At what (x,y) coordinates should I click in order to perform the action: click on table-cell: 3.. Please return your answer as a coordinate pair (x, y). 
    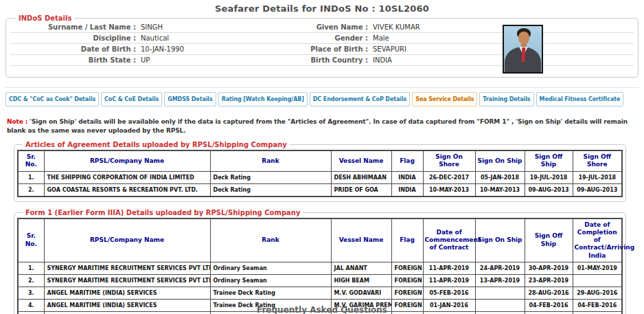
    Looking at the image, I should click on (31, 293).